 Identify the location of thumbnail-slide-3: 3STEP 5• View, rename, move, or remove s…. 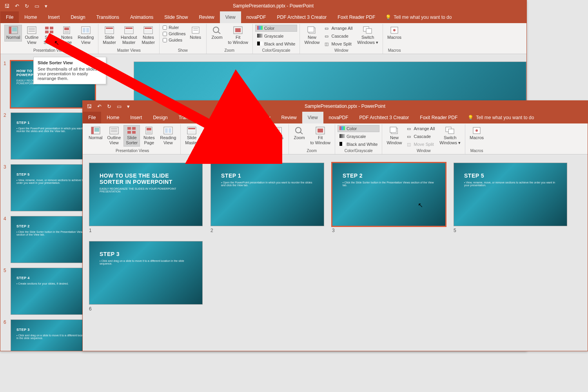
(49, 188).